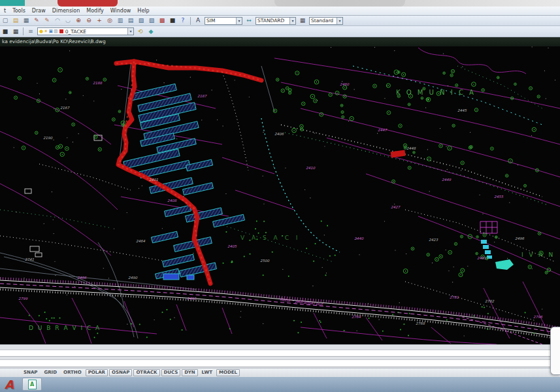  Describe the element at coordinates (68, 21) in the screenshot. I see `arc2-icon: ◡` at that location.